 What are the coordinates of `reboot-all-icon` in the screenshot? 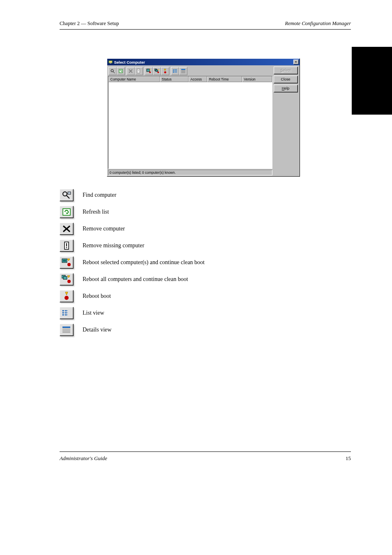 It's located at (67, 279).